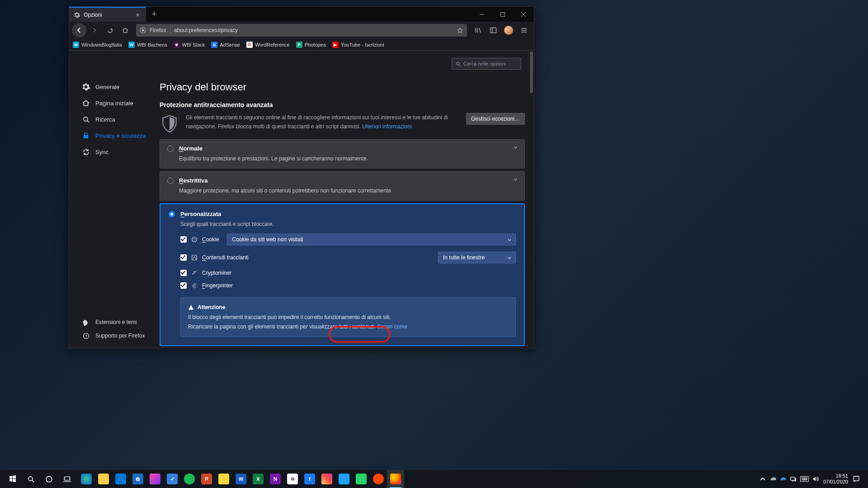 The image size is (868, 488). I want to click on bookmark-item: ※WBI Slack, so click(189, 45).